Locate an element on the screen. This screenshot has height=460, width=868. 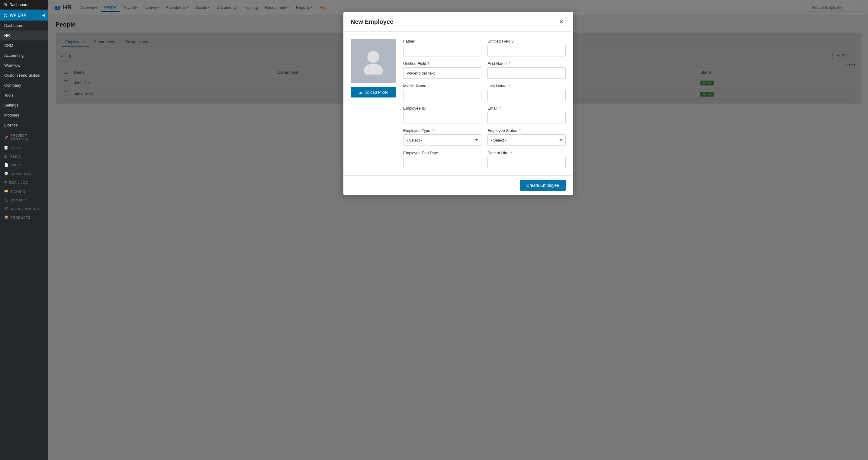
upload-photo-button: ☁ Upload Photo is located at coordinates (373, 92).